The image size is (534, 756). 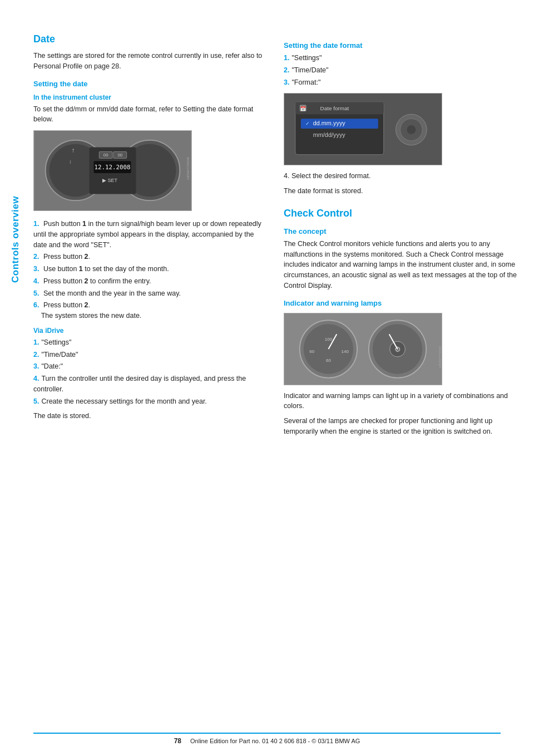 What do you see at coordinates (150, 39) in the screenshot?
I see `date-section-title: Date` at bounding box center [150, 39].